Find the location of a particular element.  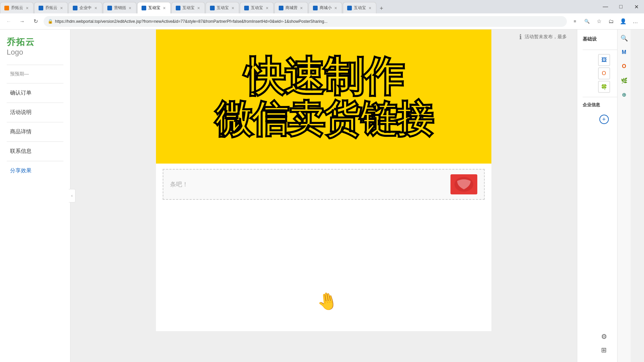

tab-bar: 乔拓云 × 乔拓云 × 企业中 × 营销括 × is located at coordinates (322, 7).